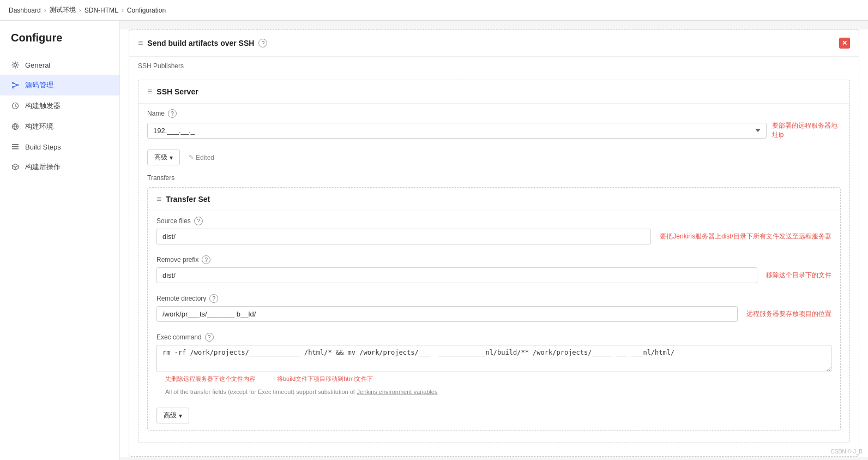  Describe the element at coordinates (123, 10) in the screenshot. I see `breadcrumb-sep-3: ›` at that location.